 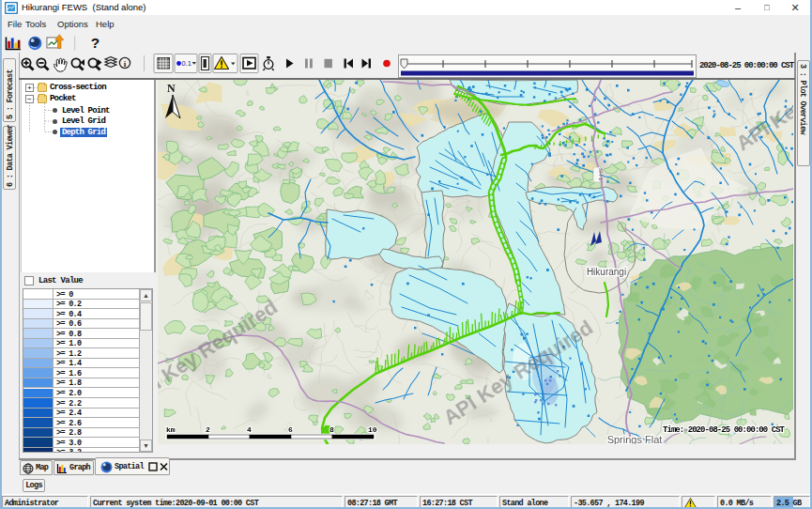 I want to click on svg-text: 4, so click(x=250, y=430).